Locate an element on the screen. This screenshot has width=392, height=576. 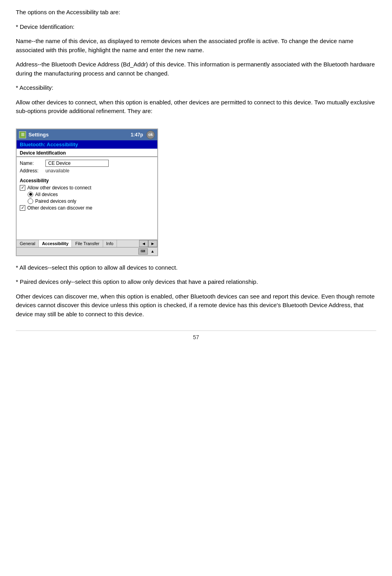
scroll-up-arrow: ▲ is located at coordinates (153, 251).